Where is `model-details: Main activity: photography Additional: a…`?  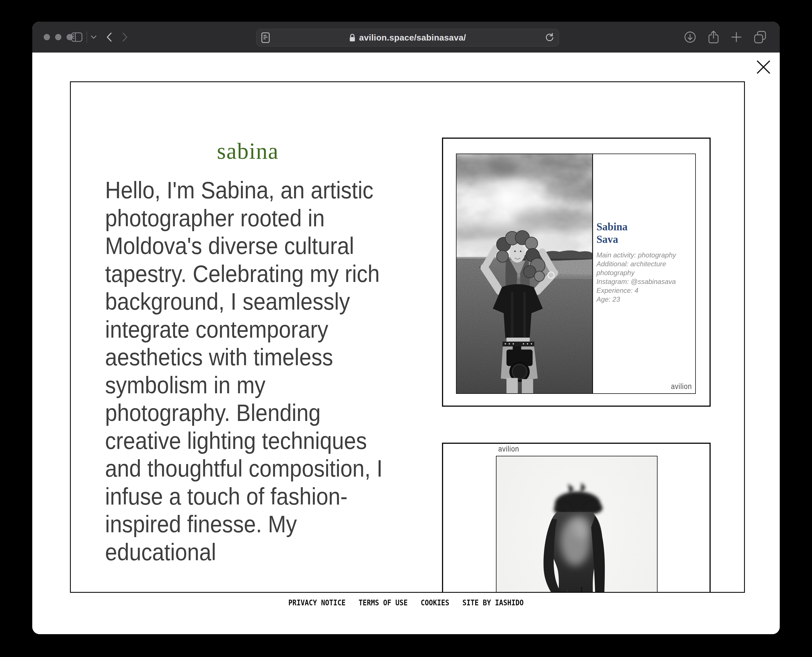 model-details: Main activity: photography Additional: a… is located at coordinates (644, 277).